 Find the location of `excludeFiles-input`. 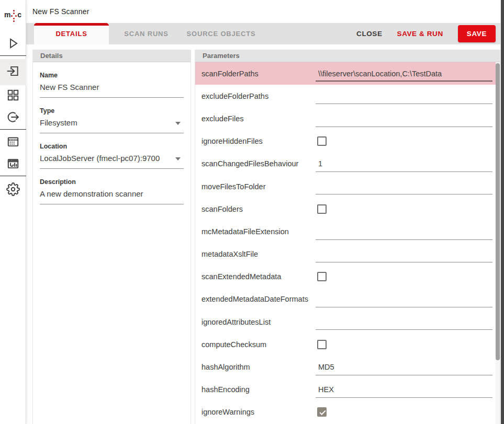

excludeFiles-input is located at coordinates (404, 118).